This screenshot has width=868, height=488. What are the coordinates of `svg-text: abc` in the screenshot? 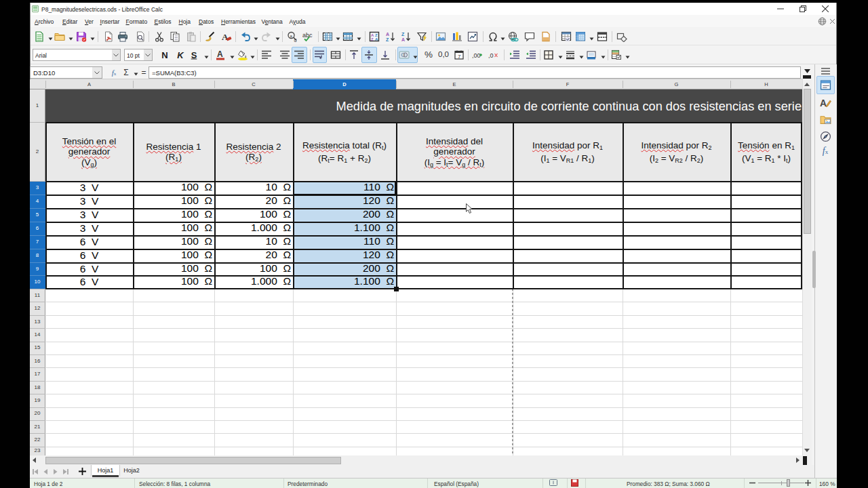 It's located at (308, 35).